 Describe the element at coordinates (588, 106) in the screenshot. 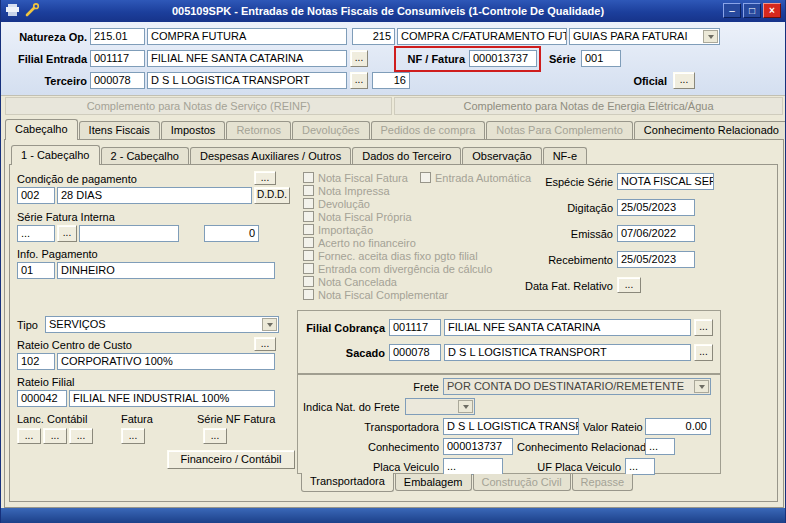

I see `complemento-energia-header: Complemento para Notas de Energia Elétri…` at that location.